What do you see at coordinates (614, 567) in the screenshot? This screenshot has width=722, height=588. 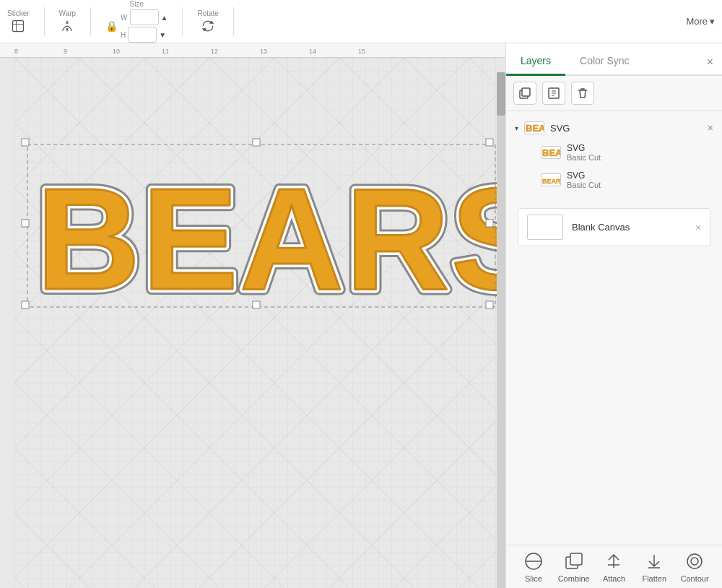 I see `attach-button: Attach` at bounding box center [614, 567].